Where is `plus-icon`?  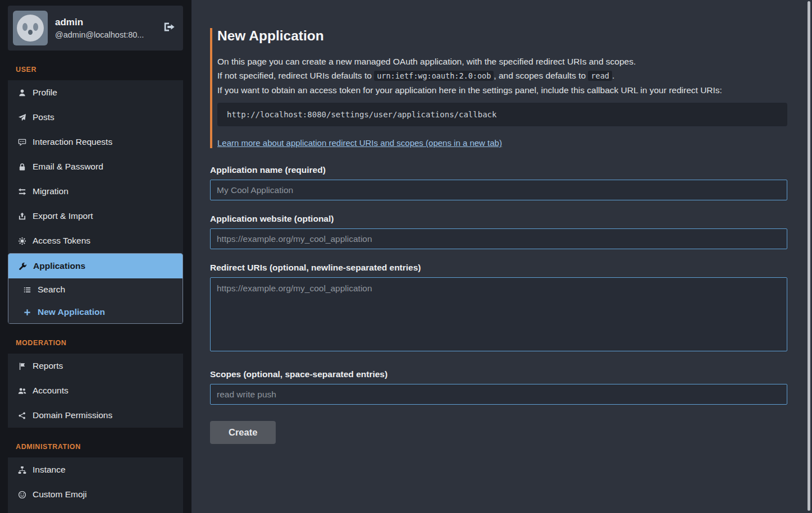
plus-icon is located at coordinates (27, 312).